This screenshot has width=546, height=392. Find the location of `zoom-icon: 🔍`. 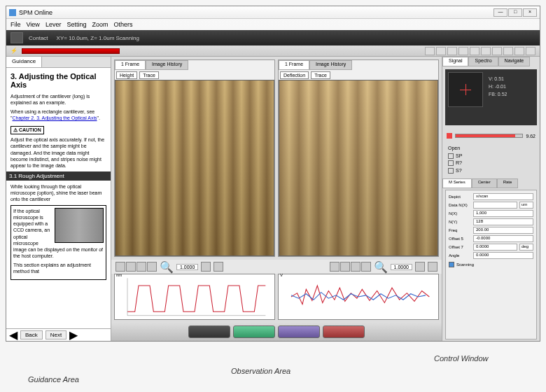

zoom-icon: 🔍 is located at coordinates (381, 267).